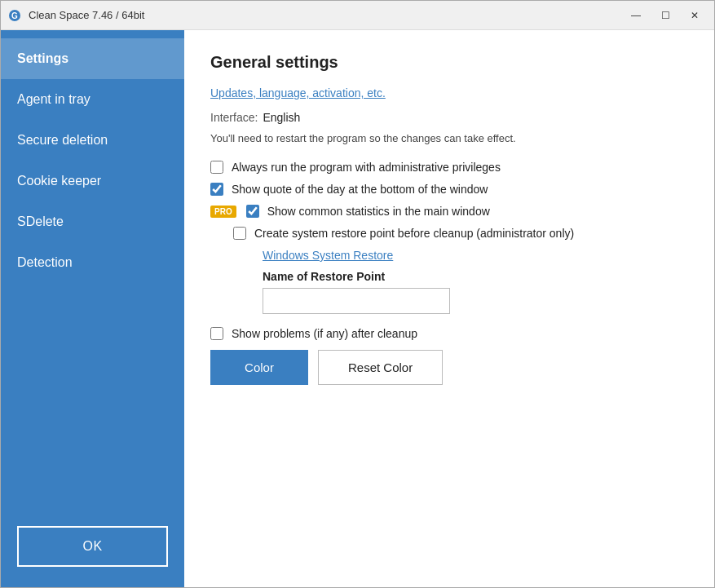 Image resolution: width=715 pixels, height=588 pixels. Describe the element at coordinates (461, 233) in the screenshot. I see `checkbox-restore-row: Create system restore point before clean…` at that location.